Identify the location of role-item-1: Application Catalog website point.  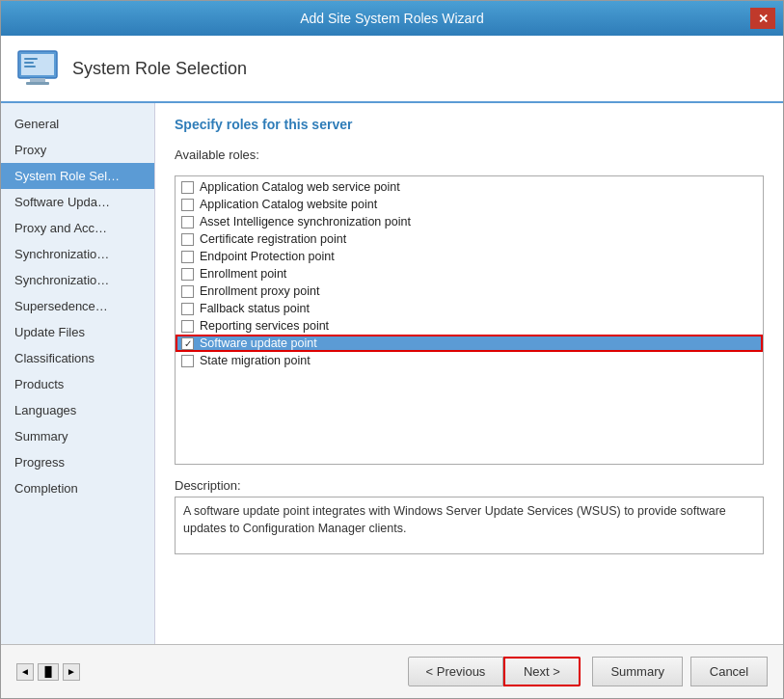
(469, 204).